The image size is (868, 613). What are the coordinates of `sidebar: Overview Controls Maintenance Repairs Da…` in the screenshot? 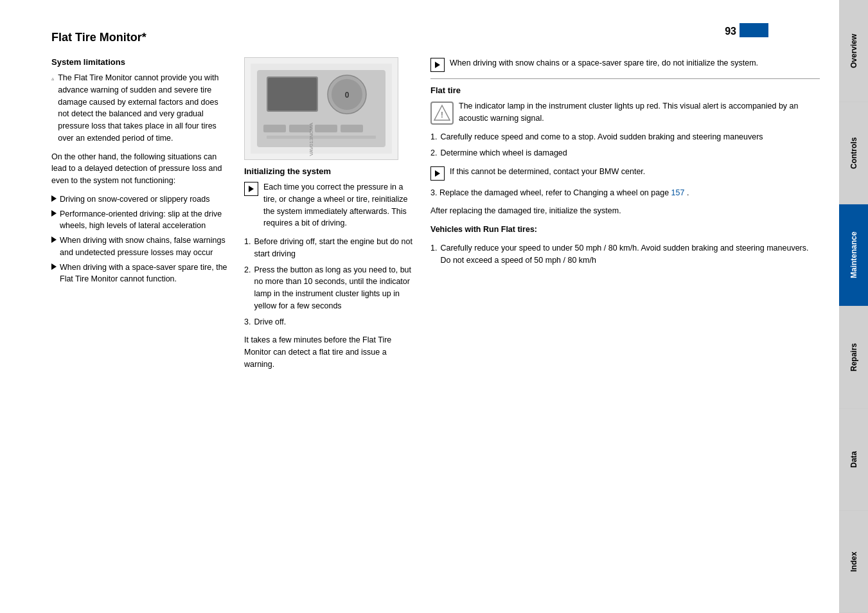 It's located at (853, 306).